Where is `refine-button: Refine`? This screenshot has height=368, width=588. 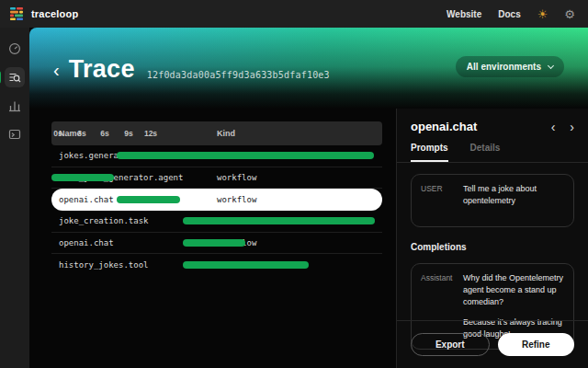
refine-button: Refine is located at coordinates (537, 344).